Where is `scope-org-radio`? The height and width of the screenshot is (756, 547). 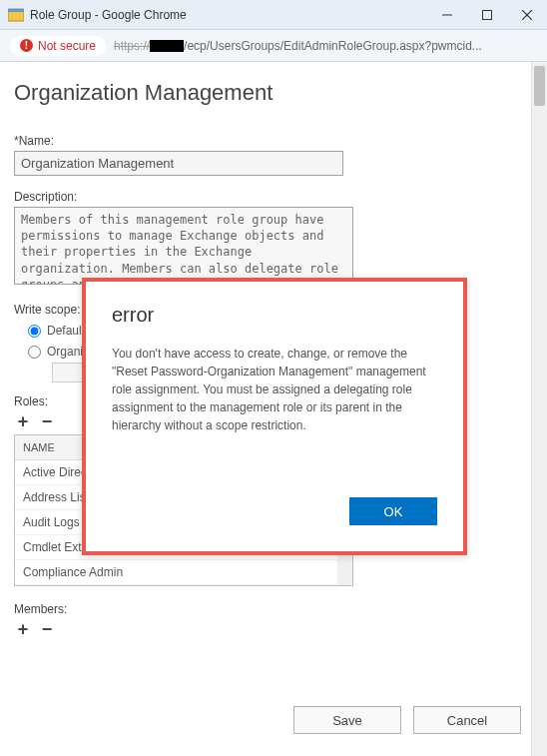 scope-org-radio is located at coordinates (34, 352).